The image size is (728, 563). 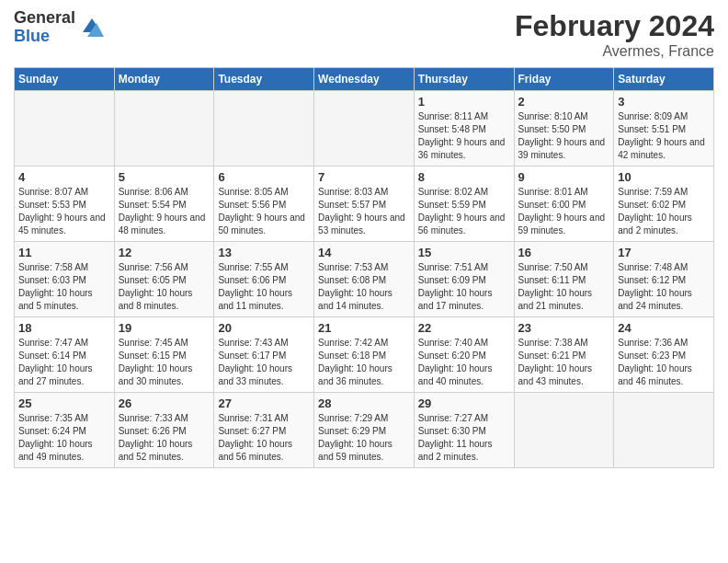 What do you see at coordinates (464, 177) in the screenshot?
I see `day-number: 8` at bounding box center [464, 177].